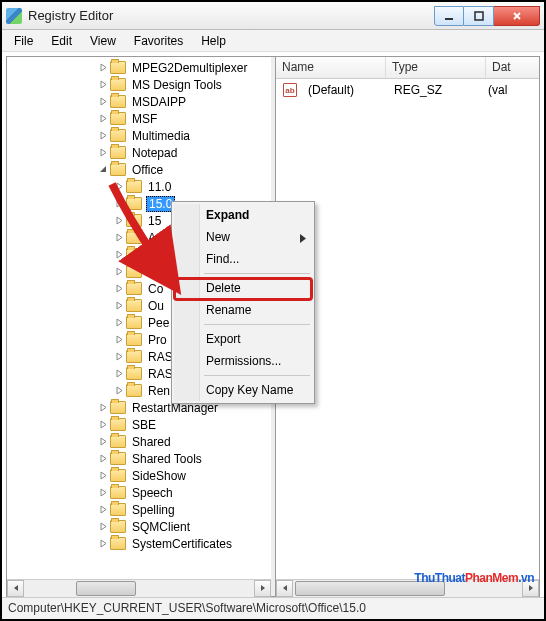 Image resolution: width=546 pixels, height=621 pixels. What do you see at coordinates (139, 102) in the screenshot?
I see `tree-node: MSDAIPP` at bounding box center [139, 102].